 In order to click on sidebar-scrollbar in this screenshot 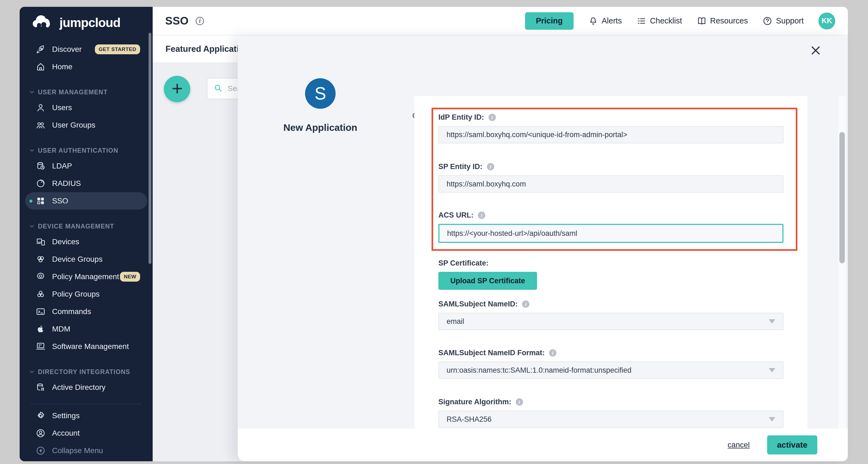, I will do `click(150, 148)`.